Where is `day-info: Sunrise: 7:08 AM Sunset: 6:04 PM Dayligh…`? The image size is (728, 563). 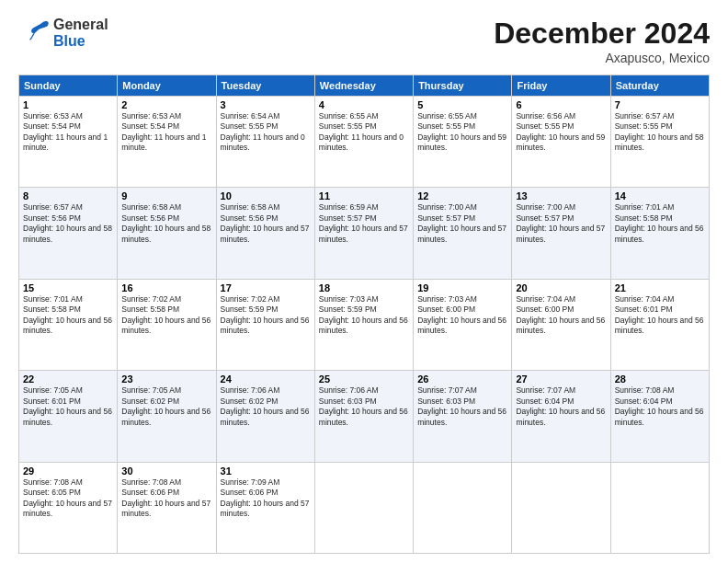 day-info: Sunrise: 7:08 AM Sunset: 6:04 PM Dayligh… is located at coordinates (660, 407).